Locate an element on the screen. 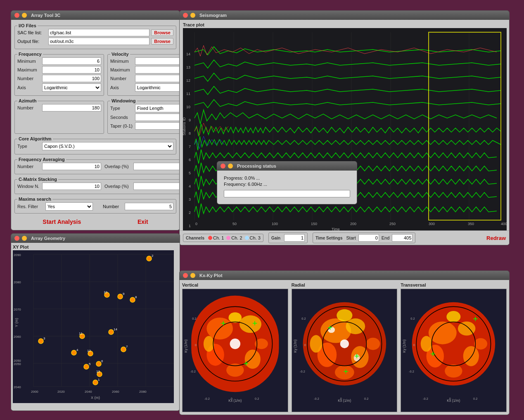 Image resolution: width=524 pixels, height=420 pixels. wind-taper-input is located at coordinates (158, 126).